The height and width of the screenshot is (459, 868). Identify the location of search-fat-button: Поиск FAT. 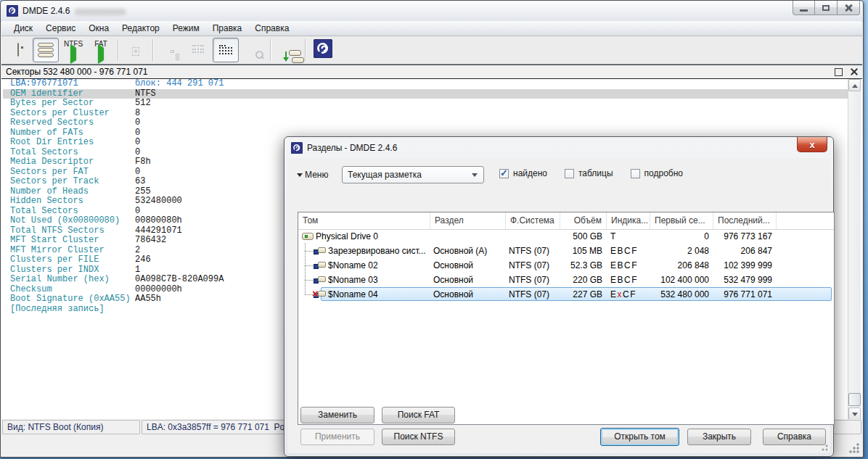
(418, 415).